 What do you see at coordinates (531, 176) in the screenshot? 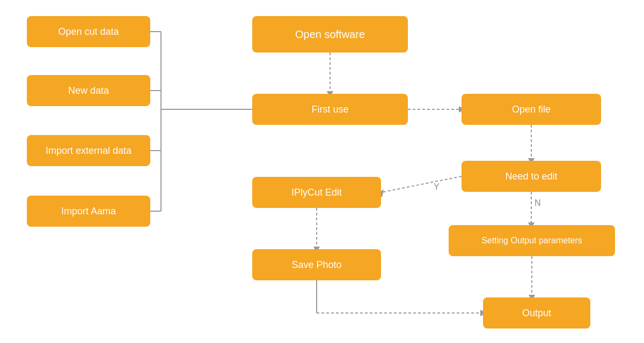
I see `need-to-edit-node: Need to edit` at bounding box center [531, 176].